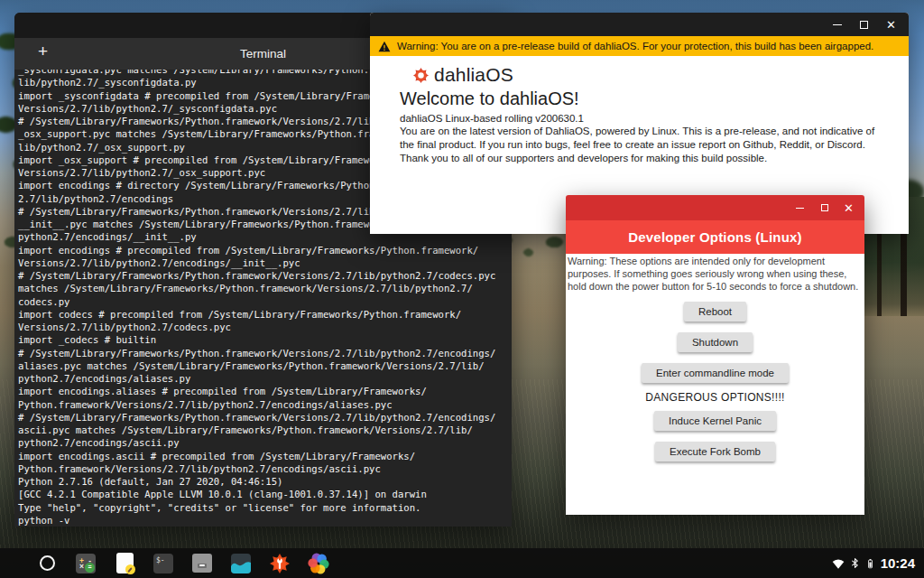 The image size is (924, 578). What do you see at coordinates (715, 342) in the screenshot?
I see `dev-option-button: Shutdown` at bounding box center [715, 342].